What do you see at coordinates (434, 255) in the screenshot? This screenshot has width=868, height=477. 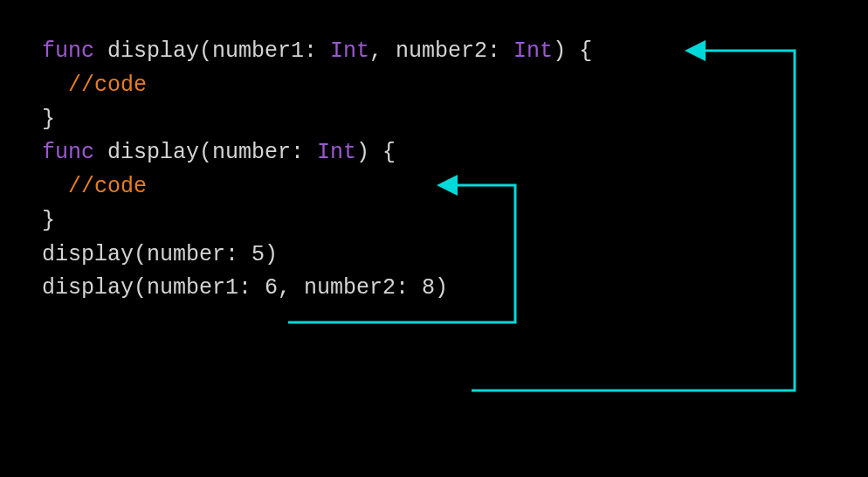 I see `call1: display(number: 5)` at bounding box center [434, 255].